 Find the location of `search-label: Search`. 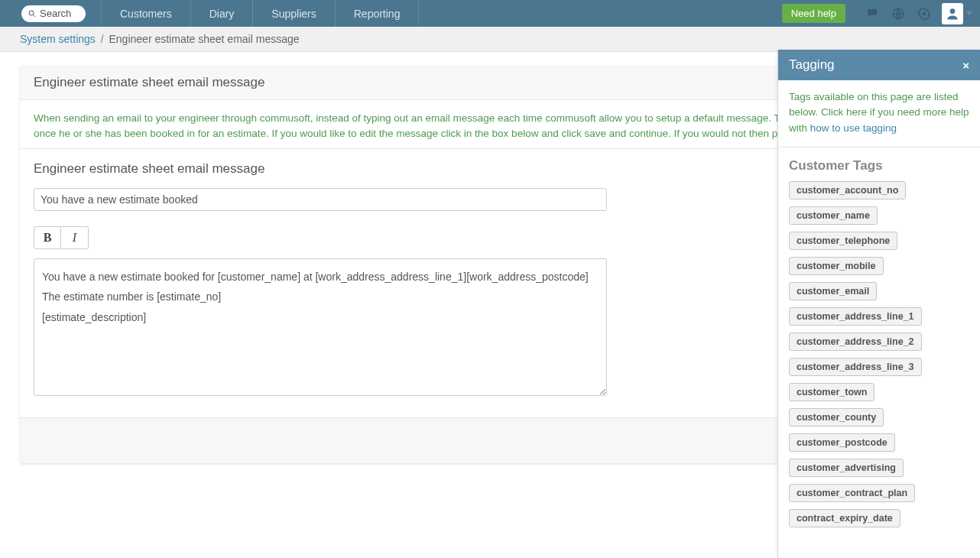

search-label: Search is located at coordinates (55, 14).